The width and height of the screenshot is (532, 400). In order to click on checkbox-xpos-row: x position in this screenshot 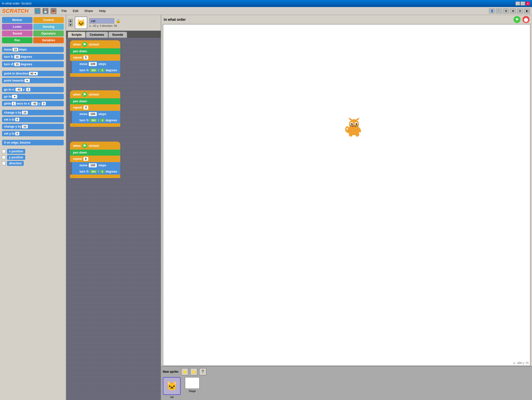, I will do `click(33, 151)`.